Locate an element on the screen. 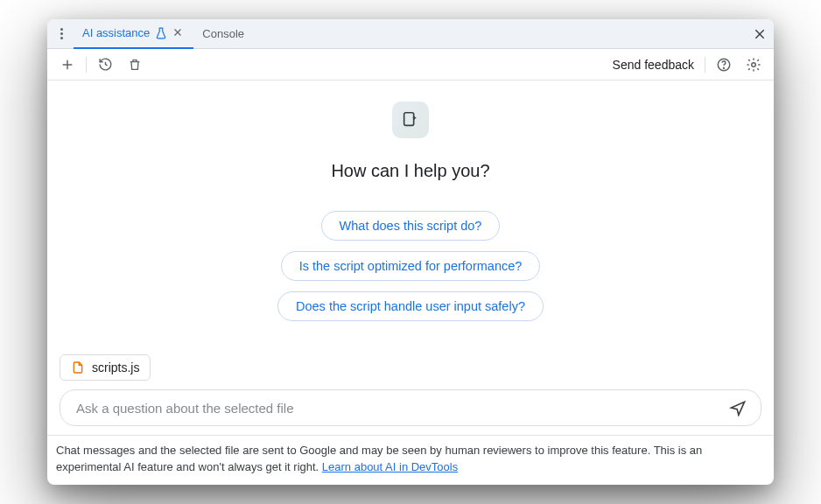  page-heading: How can I help you? is located at coordinates (410, 172).